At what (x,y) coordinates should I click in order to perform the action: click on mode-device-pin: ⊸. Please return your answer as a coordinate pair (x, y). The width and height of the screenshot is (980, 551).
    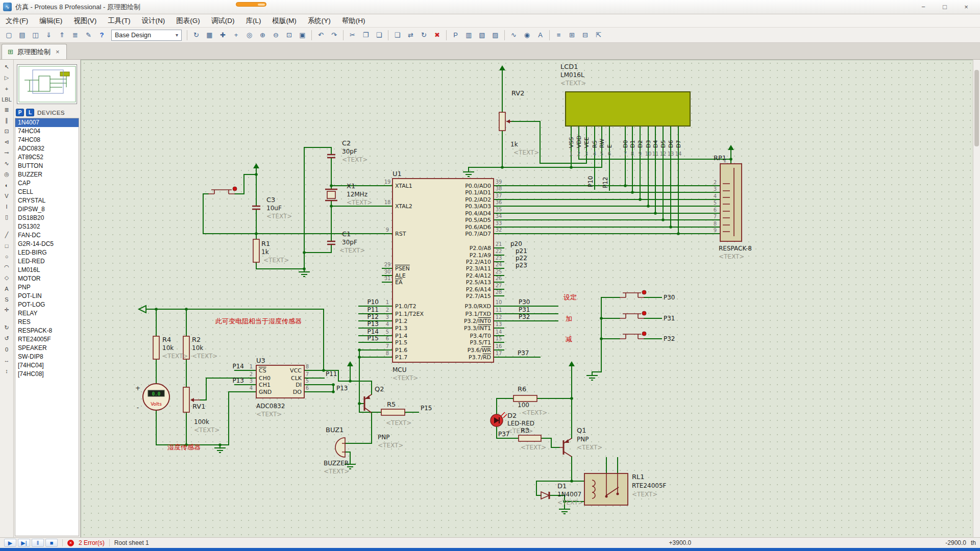
    Looking at the image, I should click on (7, 153).